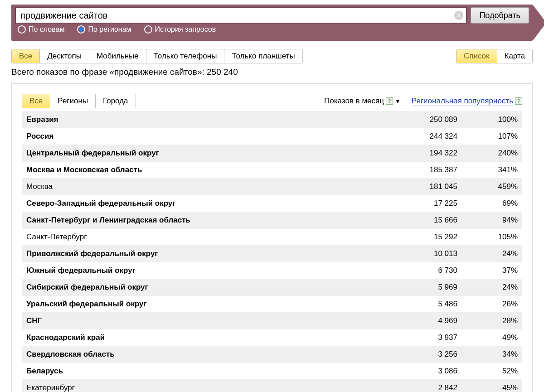  Describe the element at coordinates (272, 271) in the screenshot. I see `table-row: Южный федеральный округ6 73037%` at that location.